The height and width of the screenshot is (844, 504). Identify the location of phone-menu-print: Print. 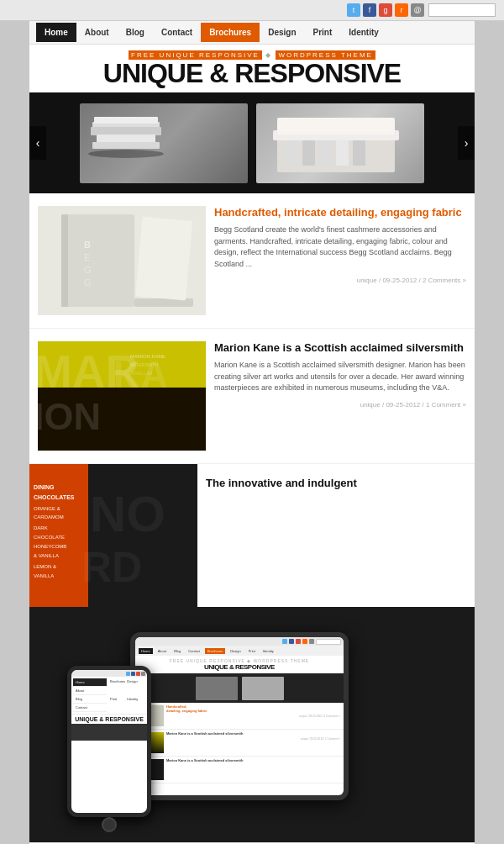
(118, 704).